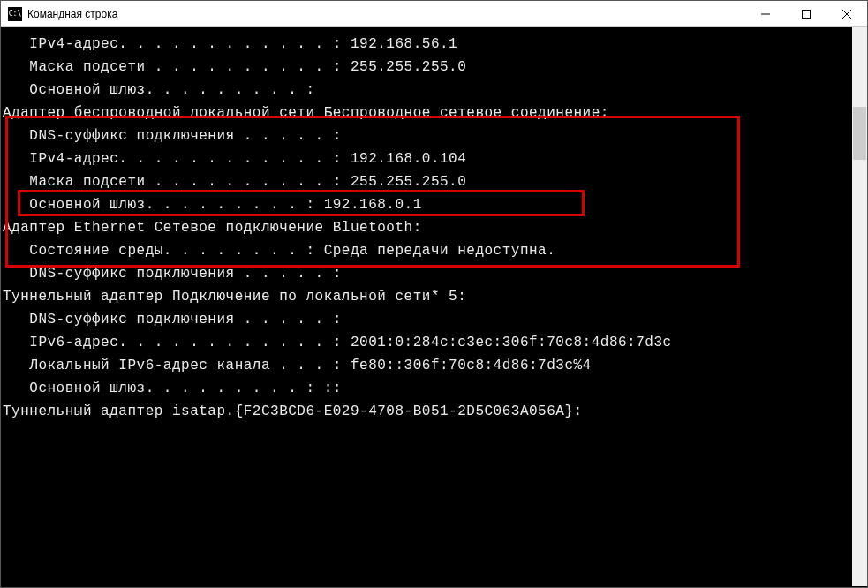  What do you see at coordinates (434, 14) in the screenshot?
I see `titlebar: C:\ Командная строка` at bounding box center [434, 14].